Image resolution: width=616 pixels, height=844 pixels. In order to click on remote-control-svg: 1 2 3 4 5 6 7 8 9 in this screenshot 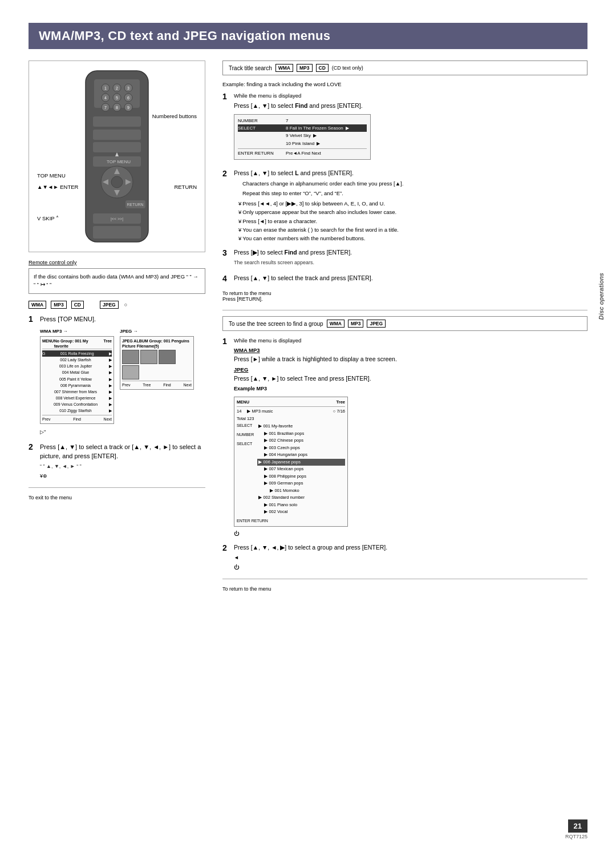, I will do `click(117, 156)`.